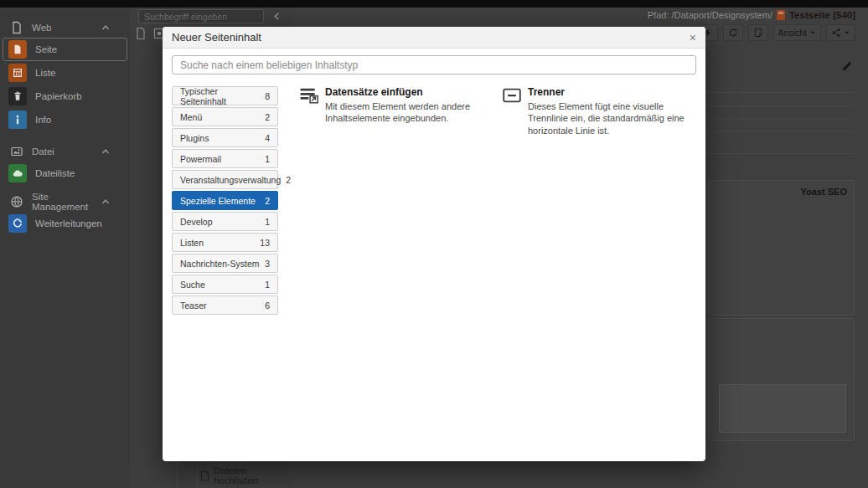 The width and height of the screenshot is (868, 488). Describe the element at coordinates (67, 28) in the screenshot. I see `sidebar-section-label: Web` at that location.